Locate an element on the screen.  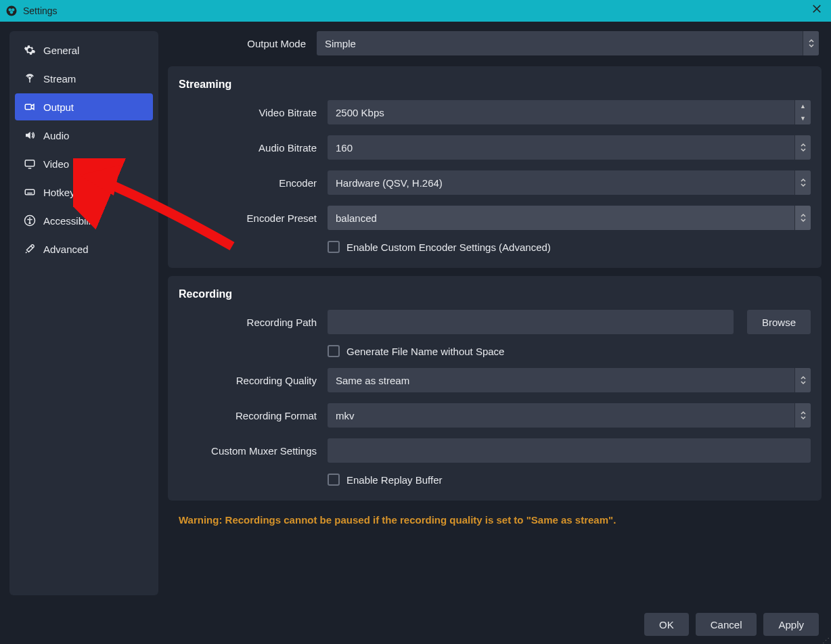
audio-bitrate-value: 160 is located at coordinates (344, 147).